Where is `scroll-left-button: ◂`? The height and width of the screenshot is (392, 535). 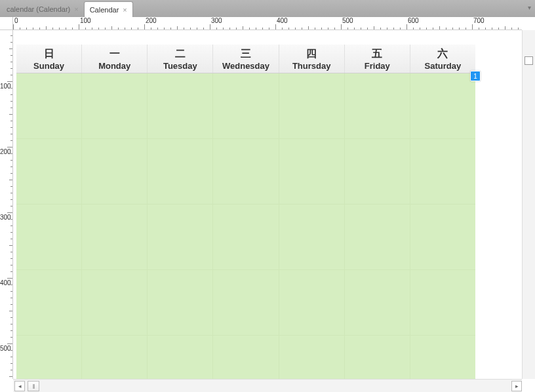 scroll-left-button: ◂ is located at coordinates (20, 386).